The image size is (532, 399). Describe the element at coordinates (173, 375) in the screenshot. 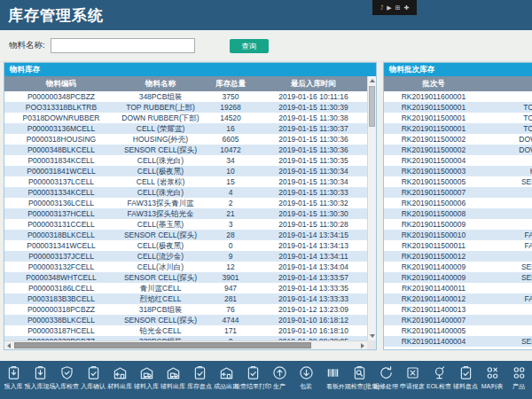

I see `toolbar-item-7: 辅料出库` at that location.